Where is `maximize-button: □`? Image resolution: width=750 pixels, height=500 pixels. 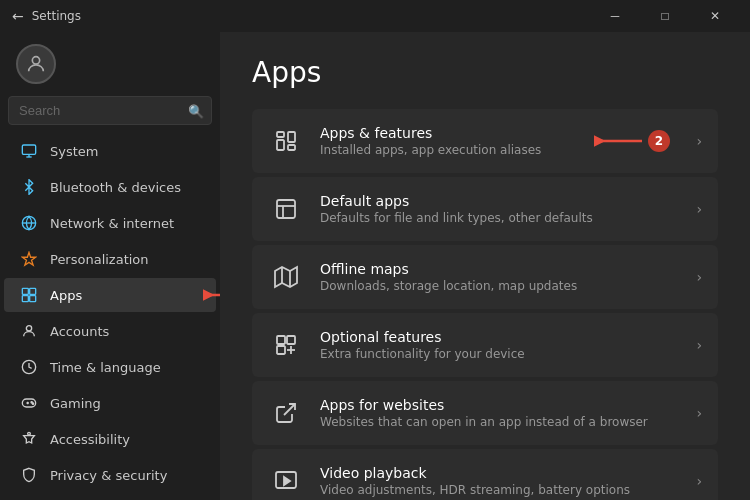 maximize-button: □ is located at coordinates (665, 16).